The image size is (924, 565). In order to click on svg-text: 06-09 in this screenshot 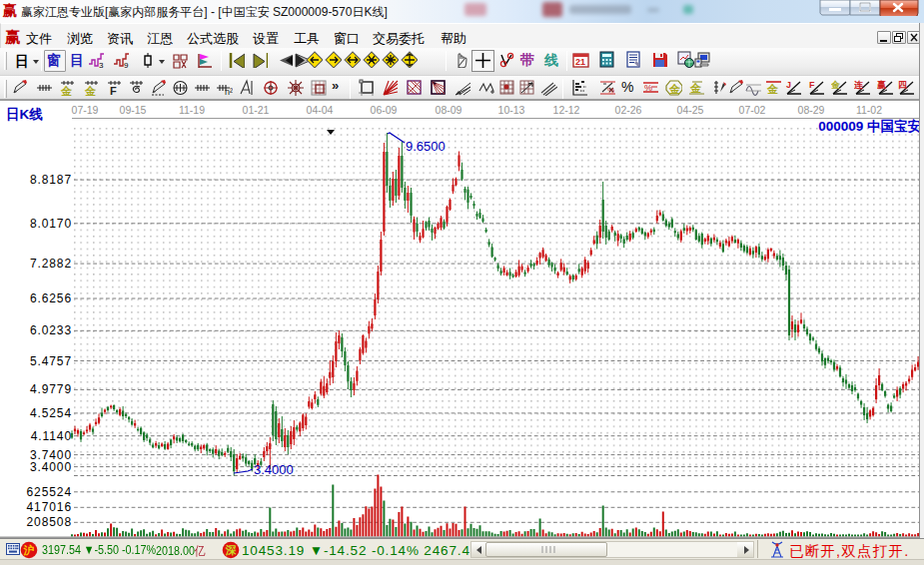, I will do `click(384, 110)`.